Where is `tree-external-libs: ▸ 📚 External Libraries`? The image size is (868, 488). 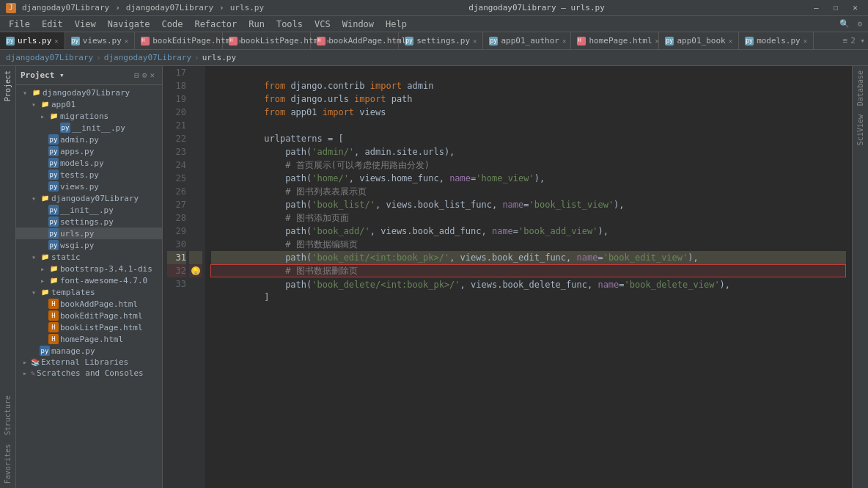 tree-external-libs: ▸ 📚 External Libraries is located at coordinates (89, 363).